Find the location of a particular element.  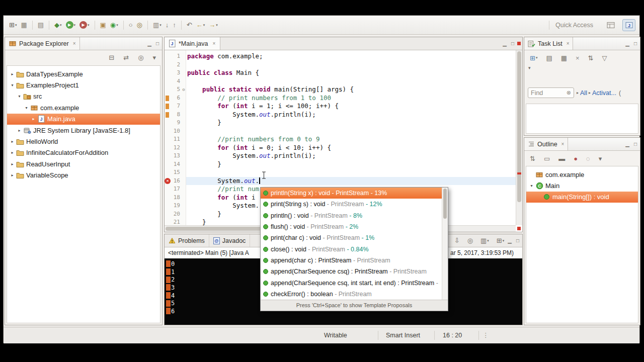

tab-javadoc: @Javadoc is located at coordinates (230, 240).